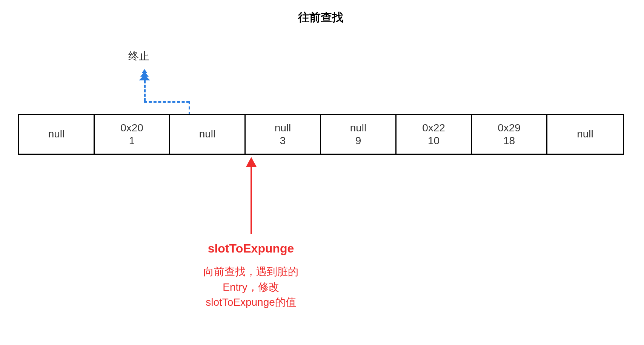 The width and height of the screenshot is (644, 345). Describe the element at coordinates (167, 102) in the screenshot. I see `terminate-dash-horizontal` at that location.